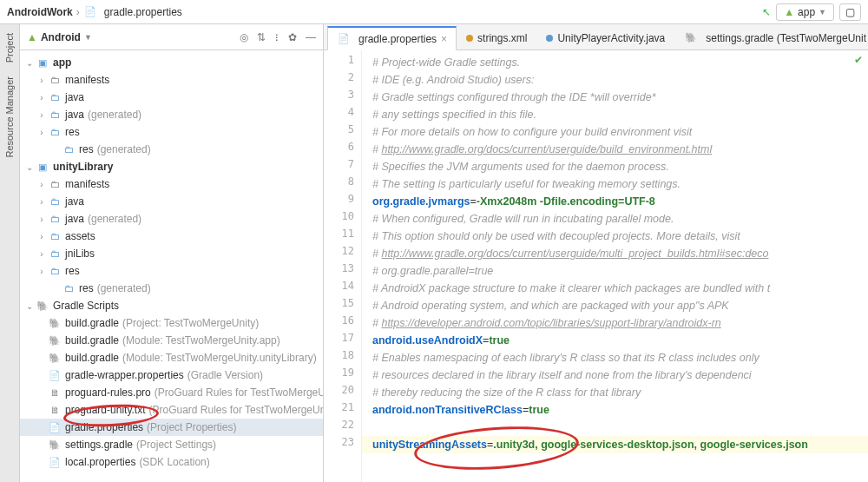 Image resolution: width=868 pixels, height=482 pixels. Describe the element at coordinates (615, 375) in the screenshot. I see `code-line: # resources declared in the library itse…` at that location.